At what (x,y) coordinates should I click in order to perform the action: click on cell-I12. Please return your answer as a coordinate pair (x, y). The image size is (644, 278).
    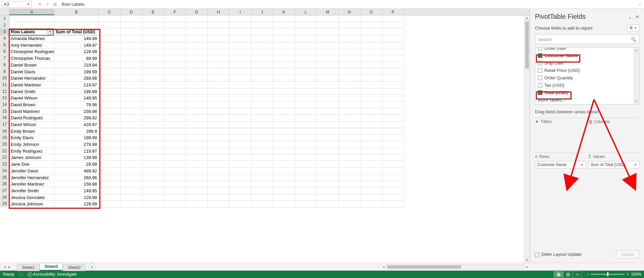
    Looking at the image, I should click on (240, 92).